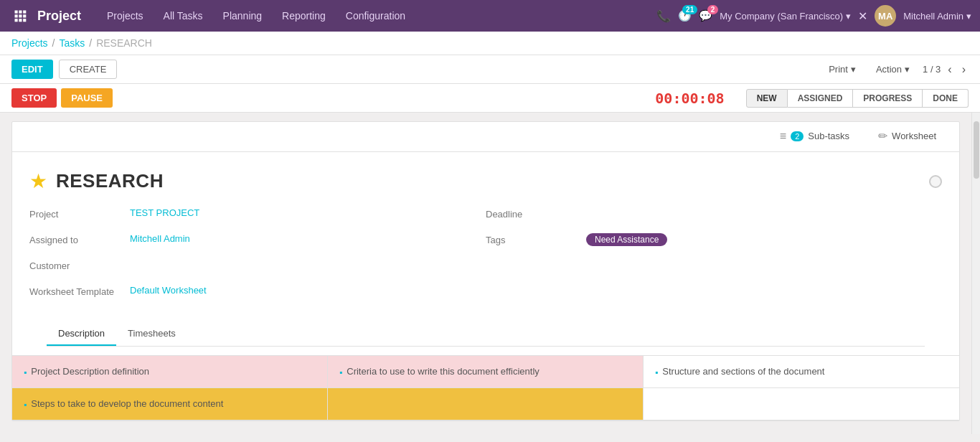 This screenshot has height=442, width=980. I want to click on subtasks-icon: ≡, so click(783, 136).